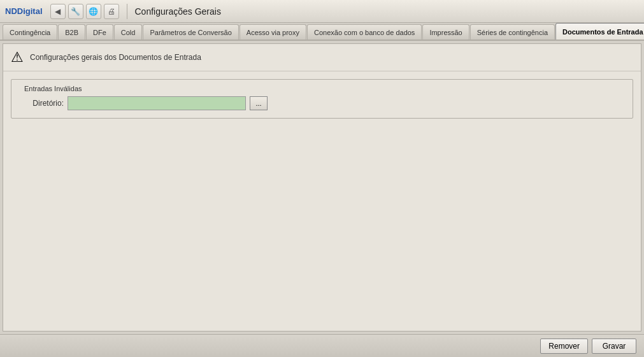  What do you see at coordinates (322, 57) in the screenshot?
I see `info-header: ⚠ Configurações gerais dos Documentos de…` at bounding box center [322, 57].